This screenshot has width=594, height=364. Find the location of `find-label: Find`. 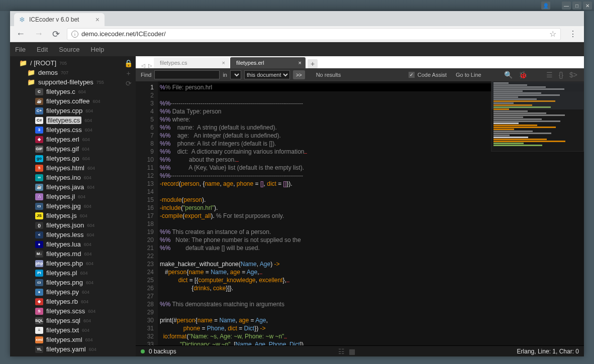

find-label: Find is located at coordinates (146, 75).